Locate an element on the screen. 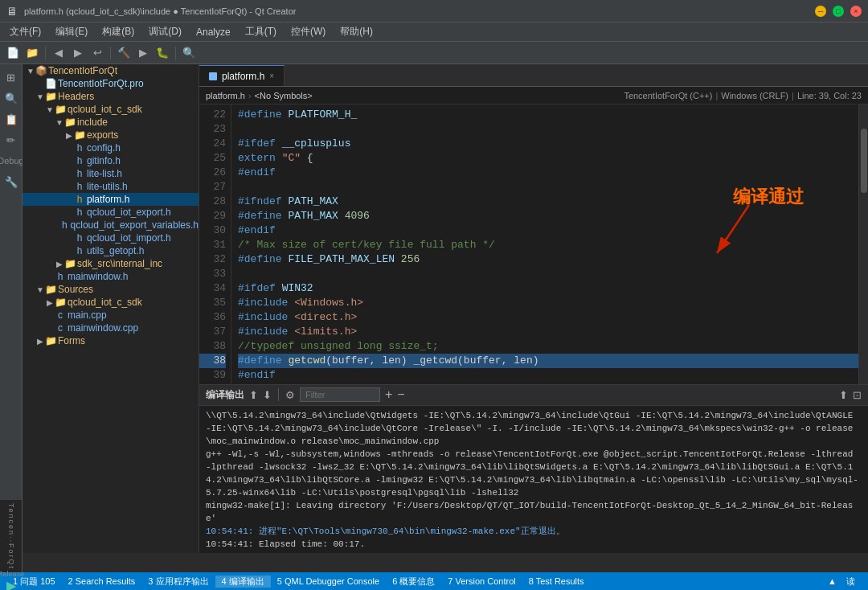 The width and height of the screenshot is (868, 590). status-compile-output: 4 编译输出 is located at coordinates (243, 582).